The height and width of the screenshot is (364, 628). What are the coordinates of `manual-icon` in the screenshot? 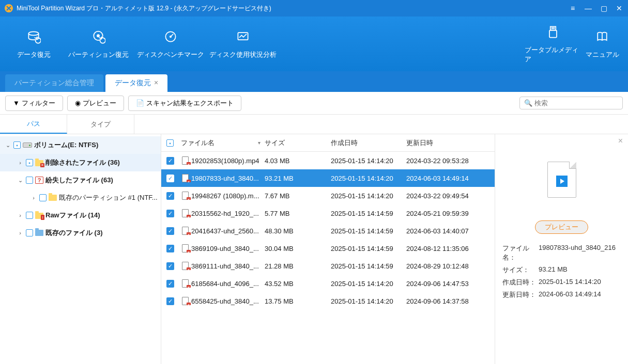 It's located at (602, 37).